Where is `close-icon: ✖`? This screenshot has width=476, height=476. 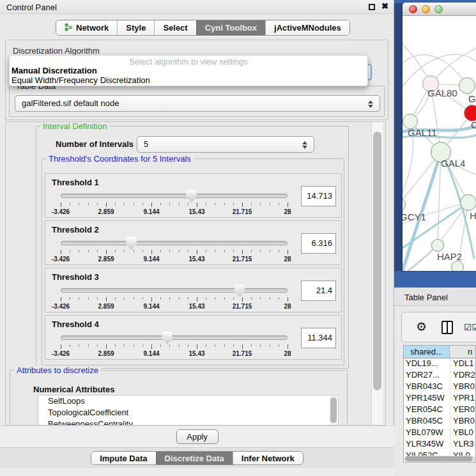
close-icon: ✖ is located at coordinates (385, 6).